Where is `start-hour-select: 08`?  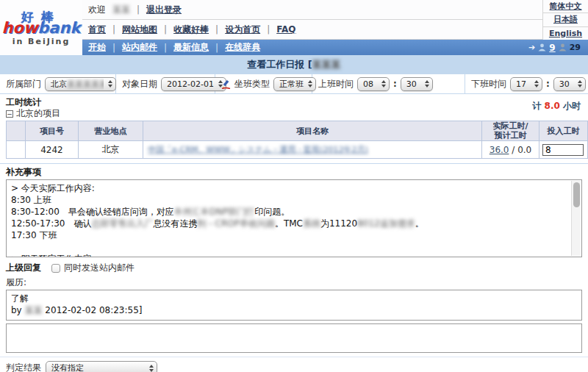
start-hour-select: 08 is located at coordinates (373, 84).